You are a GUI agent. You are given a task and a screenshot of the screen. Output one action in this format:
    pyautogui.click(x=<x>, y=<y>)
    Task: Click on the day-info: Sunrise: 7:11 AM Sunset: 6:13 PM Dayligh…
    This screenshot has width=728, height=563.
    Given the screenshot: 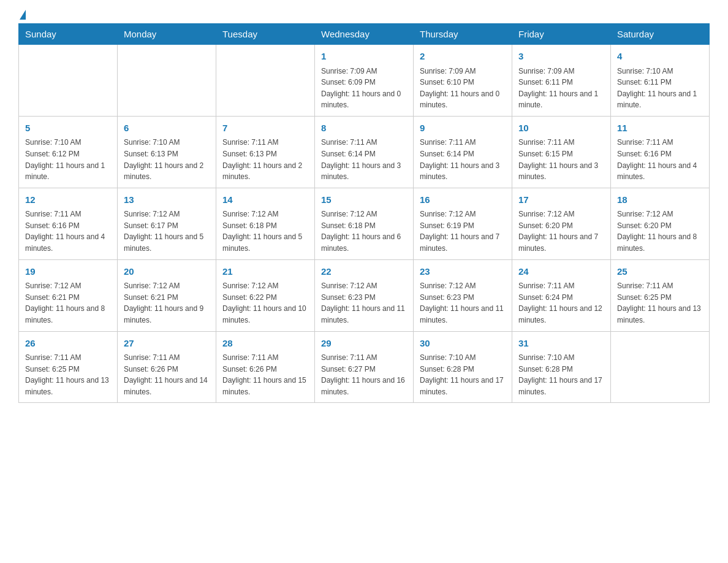 What is the action you would take?
    pyautogui.click(x=265, y=159)
    